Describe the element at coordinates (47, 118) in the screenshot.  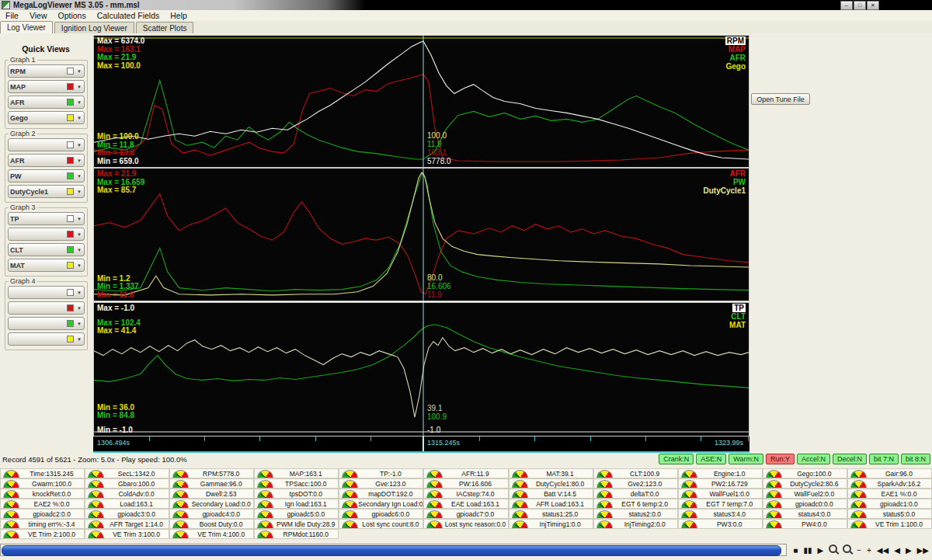
I see `series-select-1-4: Gego▼` at that location.